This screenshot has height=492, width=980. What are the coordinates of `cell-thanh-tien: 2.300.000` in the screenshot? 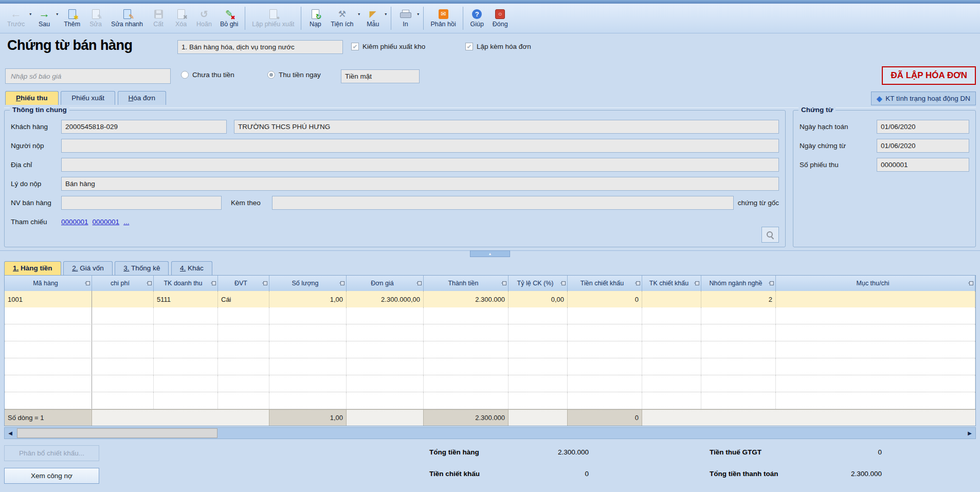 It's located at (466, 299).